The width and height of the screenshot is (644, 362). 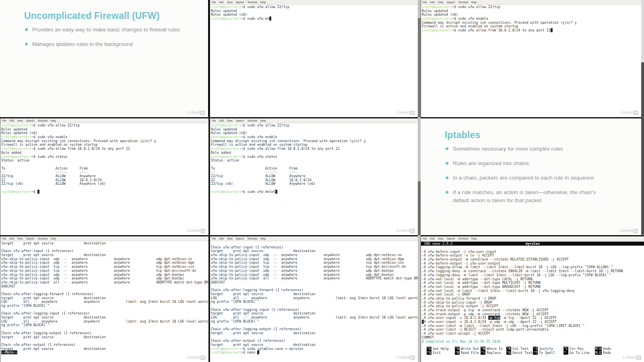 What do you see at coordinates (580, 353) in the screenshot?
I see `nano-shortcut-label: Go To Line` at bounding box center [580, 353].